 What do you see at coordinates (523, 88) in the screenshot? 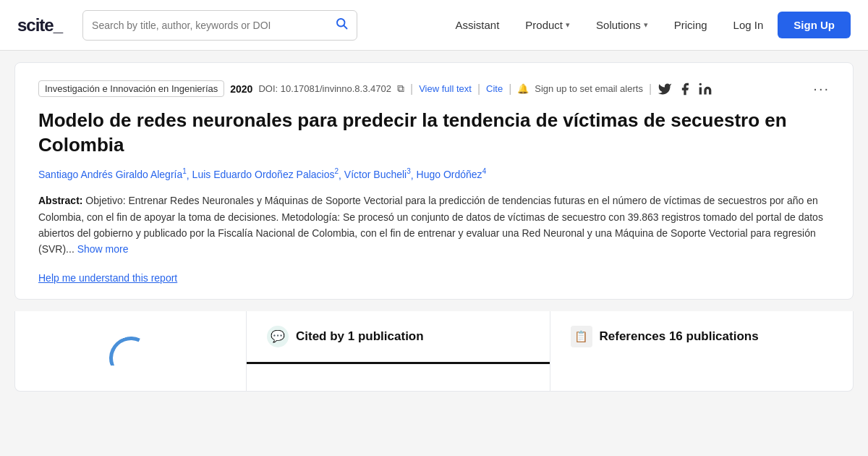
I see `bell-icon: 🔔` at bounding box center [523, 88].